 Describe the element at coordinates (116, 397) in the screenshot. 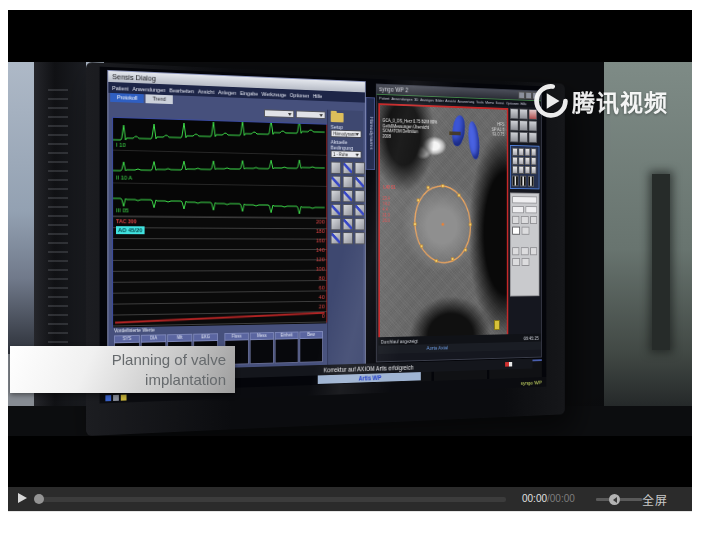

I see `app-icon` at that location.